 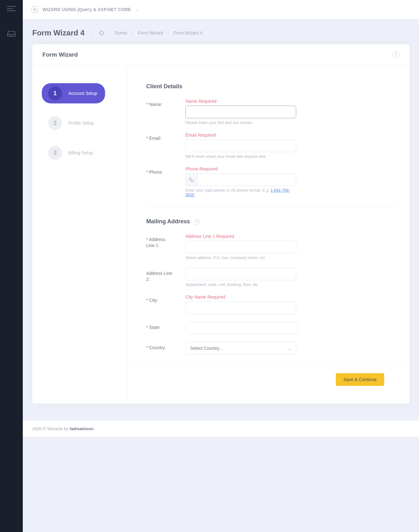 I want to click on step-number: 3, so click(x=55, y=153).